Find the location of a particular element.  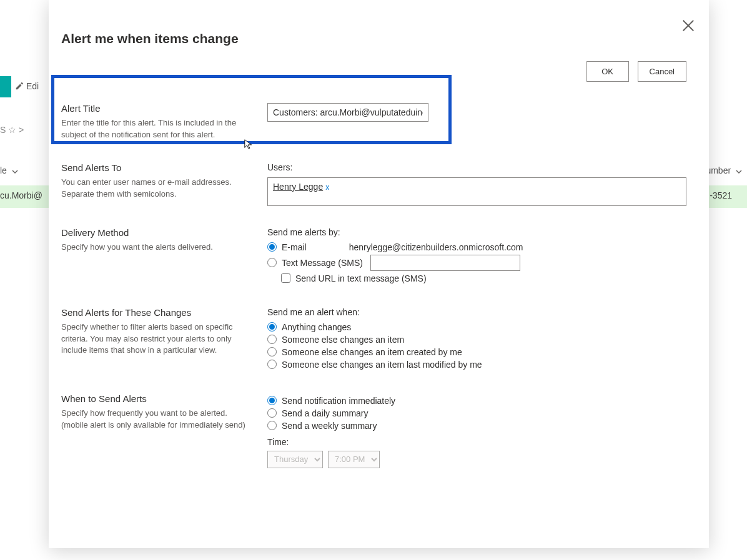

select-day: Thursday is located at coordinates (295, 459).